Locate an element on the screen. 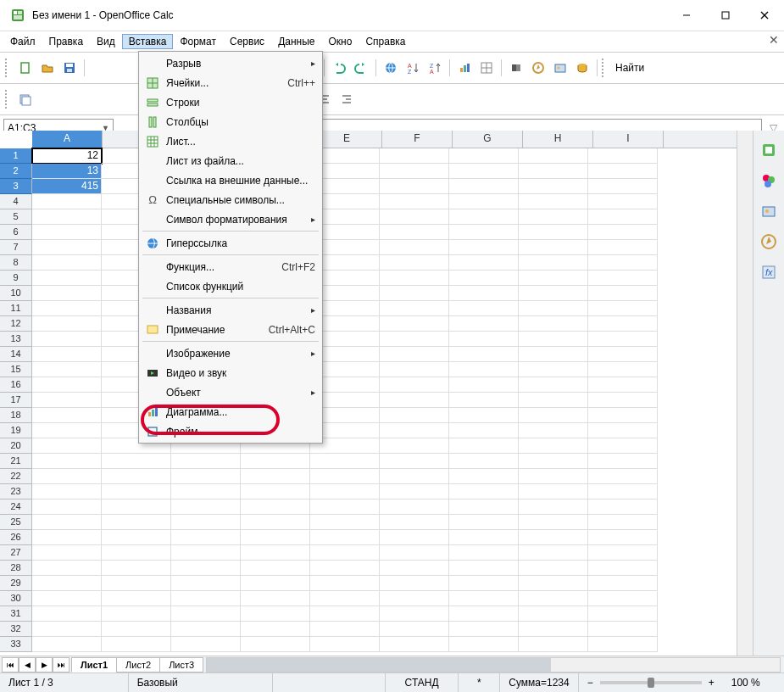 The width and height of the screenshot is (784, 692). menubar-close-icon: ✕ is located at coordinates (774, 40).